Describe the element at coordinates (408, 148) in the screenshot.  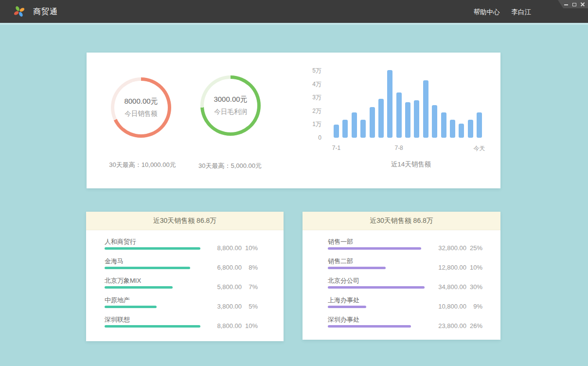
I see `bar-chart-x-axis: 7-17-8今天` at that location.